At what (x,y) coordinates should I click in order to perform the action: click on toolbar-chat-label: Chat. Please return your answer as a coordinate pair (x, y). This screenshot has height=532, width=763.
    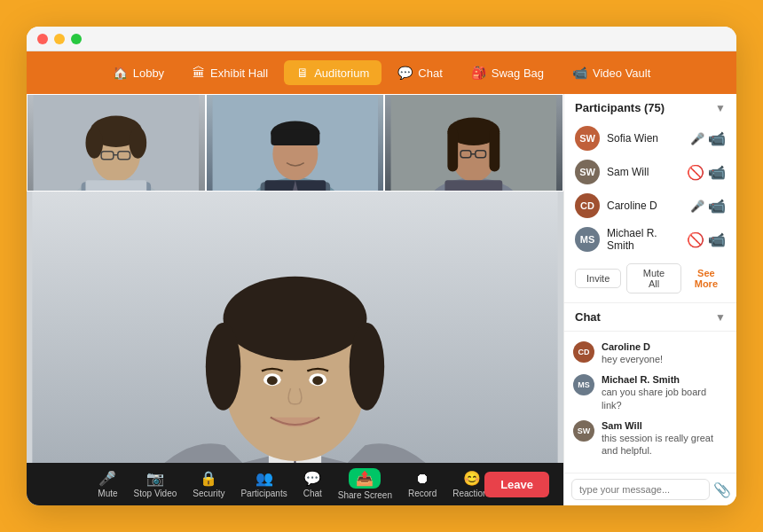
    Looking at the image, I should click on (312, 493).